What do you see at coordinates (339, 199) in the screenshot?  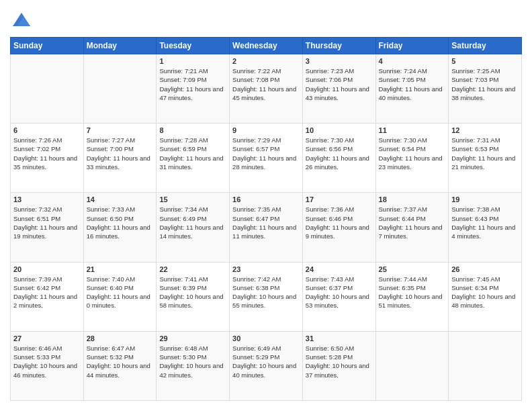 I see `day-number: 17` at bounding box center [339, 199].